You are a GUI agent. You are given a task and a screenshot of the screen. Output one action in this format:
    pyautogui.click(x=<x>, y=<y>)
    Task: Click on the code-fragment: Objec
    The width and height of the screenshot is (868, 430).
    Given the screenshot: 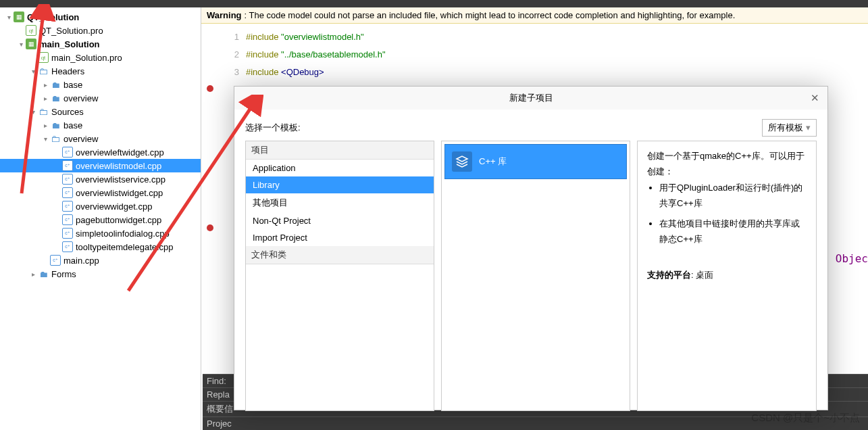 What is the action you would take?
    pyautogui.click(x=852, y=258)
    